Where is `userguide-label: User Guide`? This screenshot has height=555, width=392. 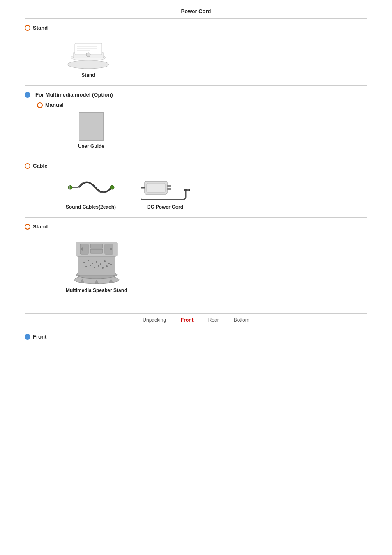
userguide-label: User Guide is located at coordinates (91, 146).